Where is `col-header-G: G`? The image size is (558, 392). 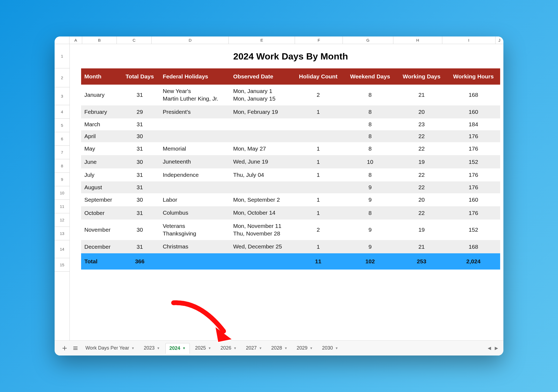 col-header-G: G is located at coordinates (368, 40).